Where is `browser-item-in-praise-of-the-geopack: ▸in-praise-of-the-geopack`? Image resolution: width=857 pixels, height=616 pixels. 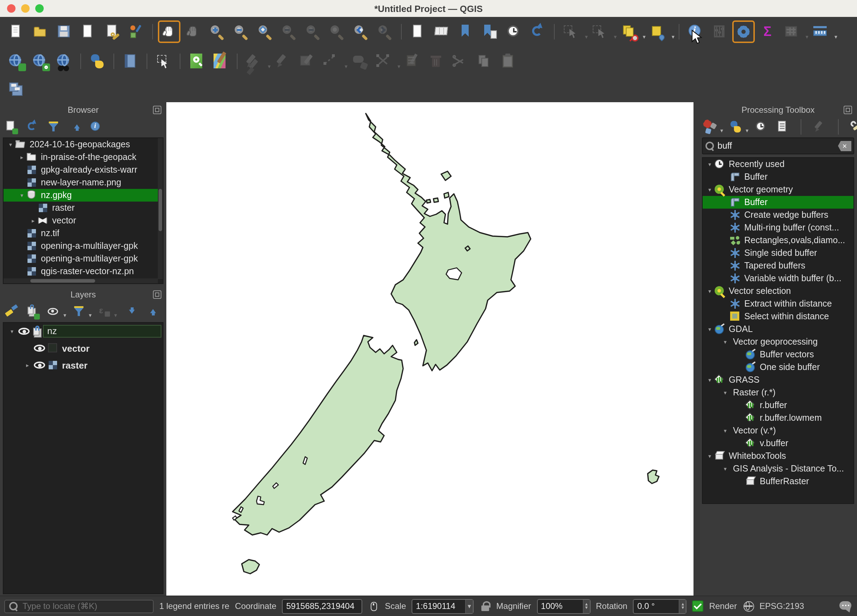
browser-item-in-praise-of-the-geopack: ▸in-praise-of-the-geopack is located at coordinates (83, 157).